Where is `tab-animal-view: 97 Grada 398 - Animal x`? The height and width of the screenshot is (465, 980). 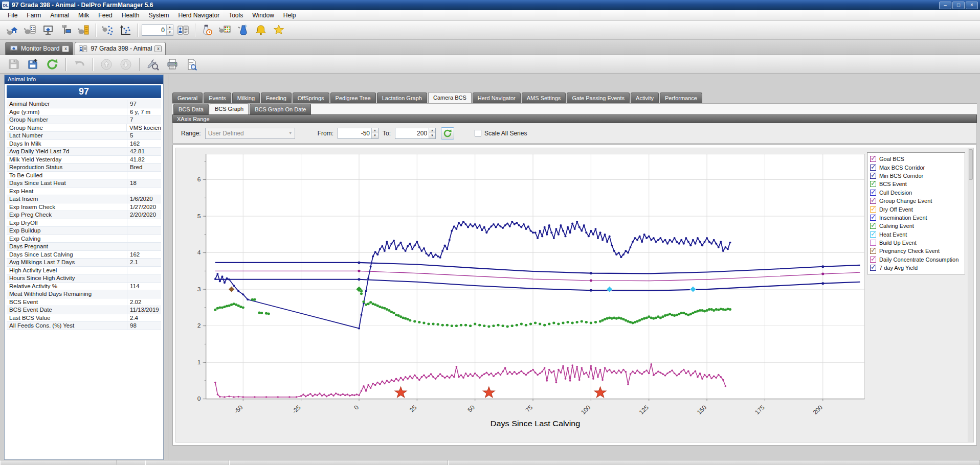 tab-animal-view: 97 Grada 398 - Animal x is located at coordinates (120, 48).